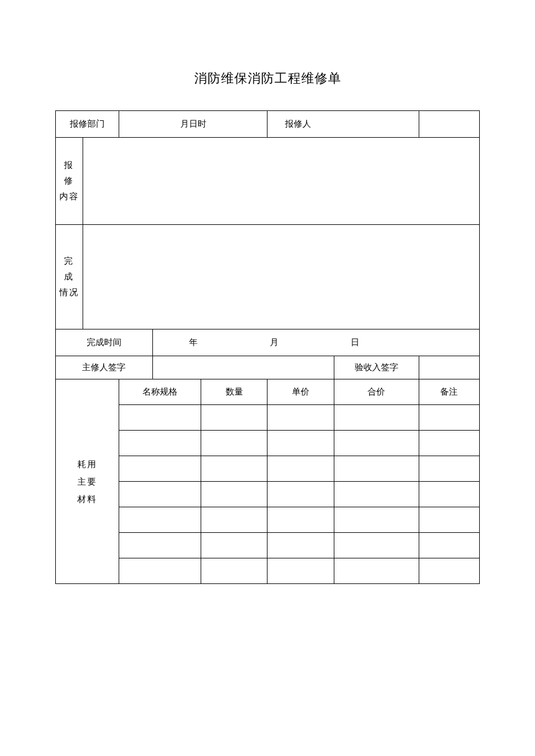 The width and height of the screenshot is (535, 756). I want to click on complete-time-value: 年 月 日, so click(316, 343).